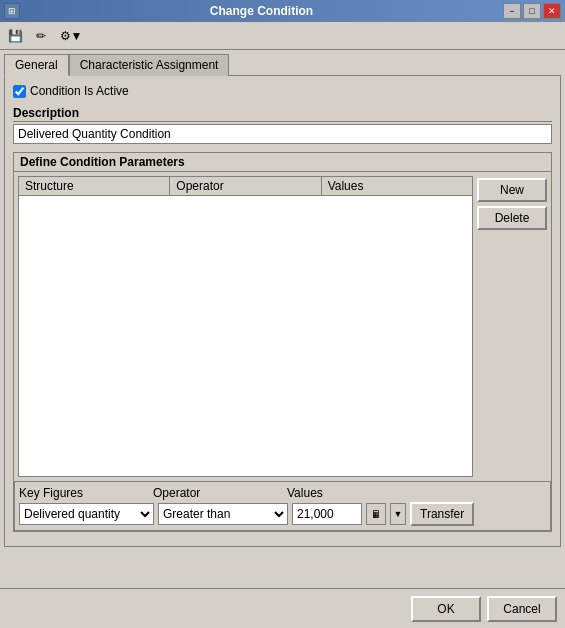 The width and height of the screenshot is (565, 628). I want to click on toolbar: 💾 ✏ ⚙▼, so click(282, 36).